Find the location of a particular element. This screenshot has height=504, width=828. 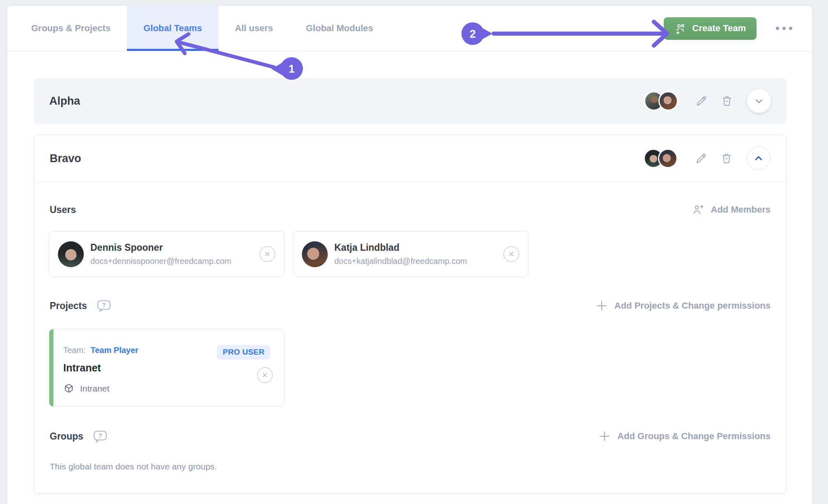

avatar-woman-red-hair is located at coordinates (668, 101).